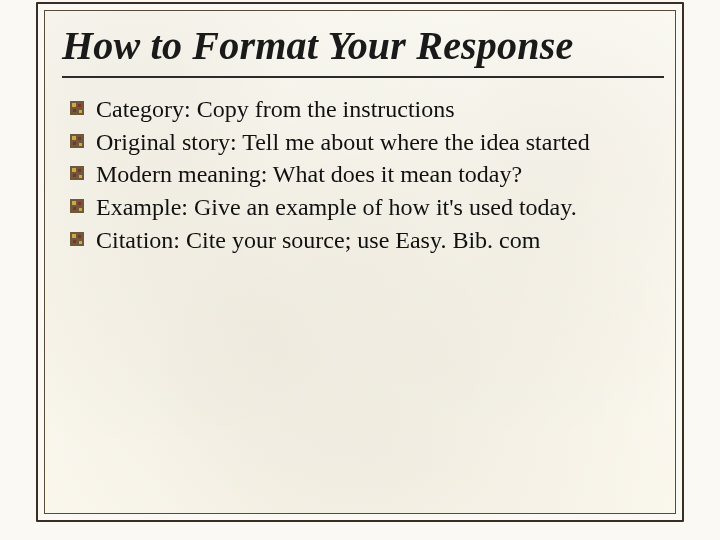 The width and height of the screenshot is (720, 540). What do you see at coordinates (380, 142) in the screenshot?
I see `list-item: Original story: Tell me about where the …` at bounding box center [380, 142].